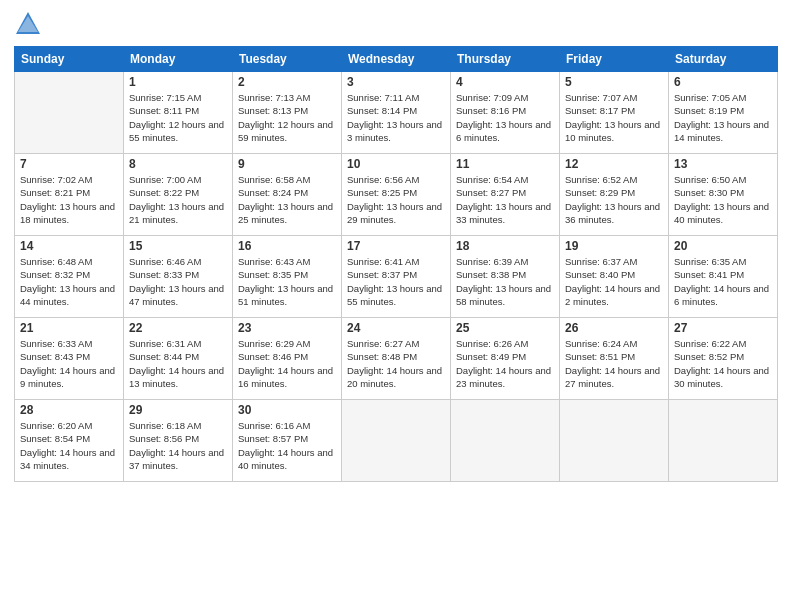 This screenshot has height=612, width=792. Describe the element at coordinates (723, 356) in the screenshot. I see `sunset: Sunset: 8:52 PM` at that location.